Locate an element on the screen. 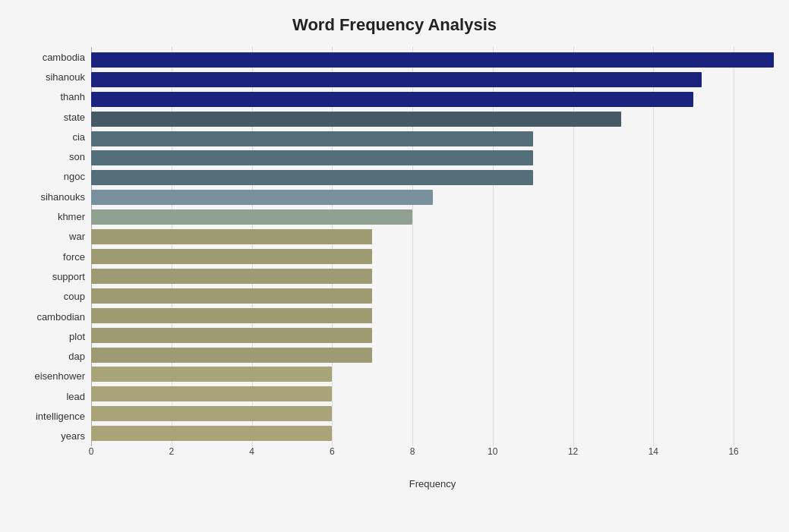 This screenshot has height=532, width=789. y-axis-labels: cambodiasihanoukthanhstateciasonngocsiha… is located at coordinates (53, 247).